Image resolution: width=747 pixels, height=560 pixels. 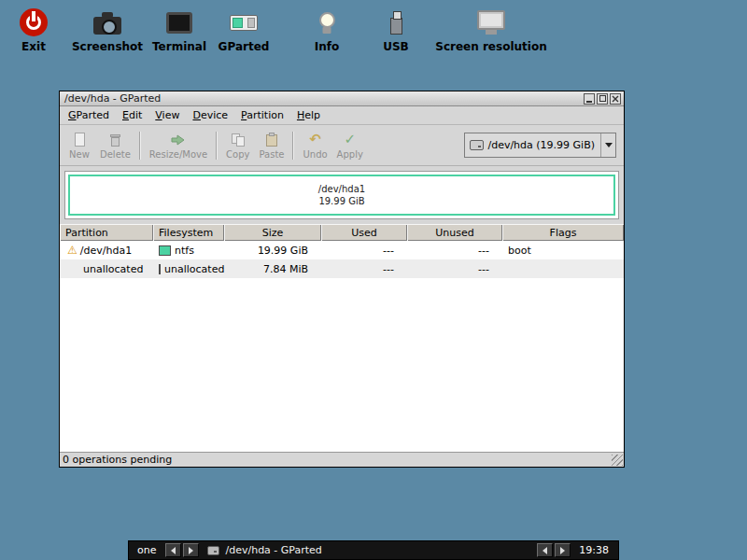 I want to click on partition-name: unallocated, so click(x=113, y=269).